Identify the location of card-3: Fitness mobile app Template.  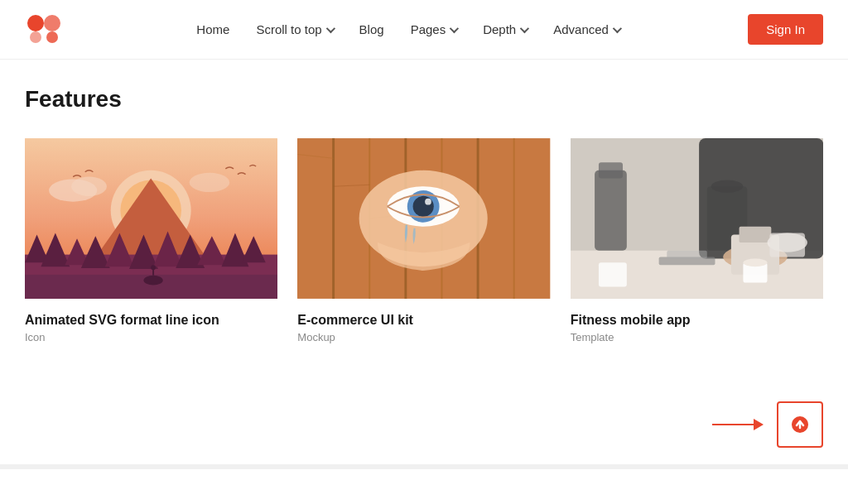
(697, 240).